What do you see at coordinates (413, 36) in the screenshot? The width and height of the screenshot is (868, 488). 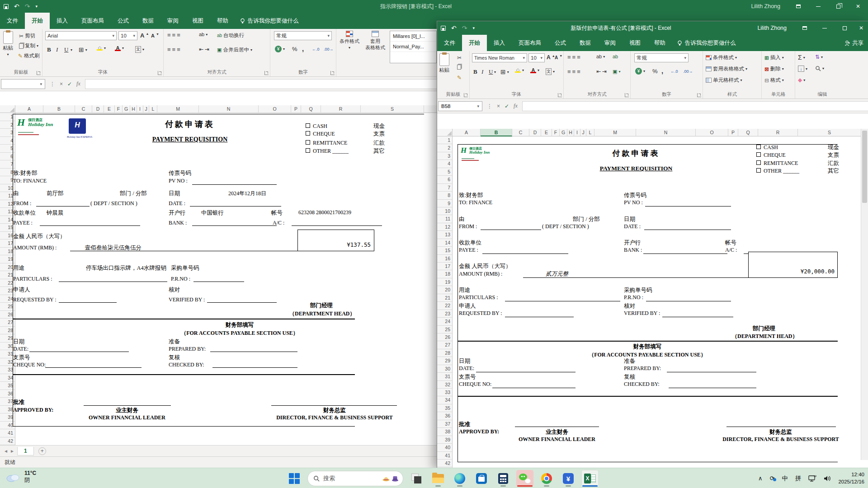 I see `style-option: Millares [0]_l...` at bounding box center [413, 36].